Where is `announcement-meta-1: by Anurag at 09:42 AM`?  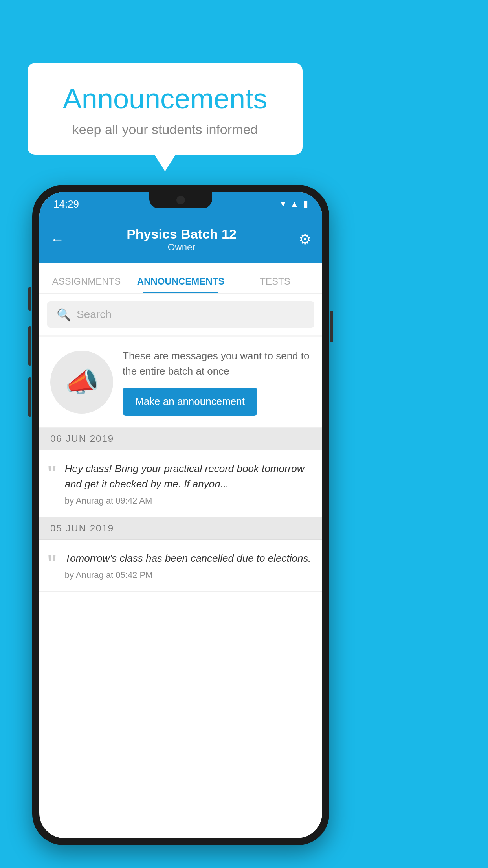 announcement-meta-1: by Anurag at 09:42 AM is located at coordinates (188, 501).